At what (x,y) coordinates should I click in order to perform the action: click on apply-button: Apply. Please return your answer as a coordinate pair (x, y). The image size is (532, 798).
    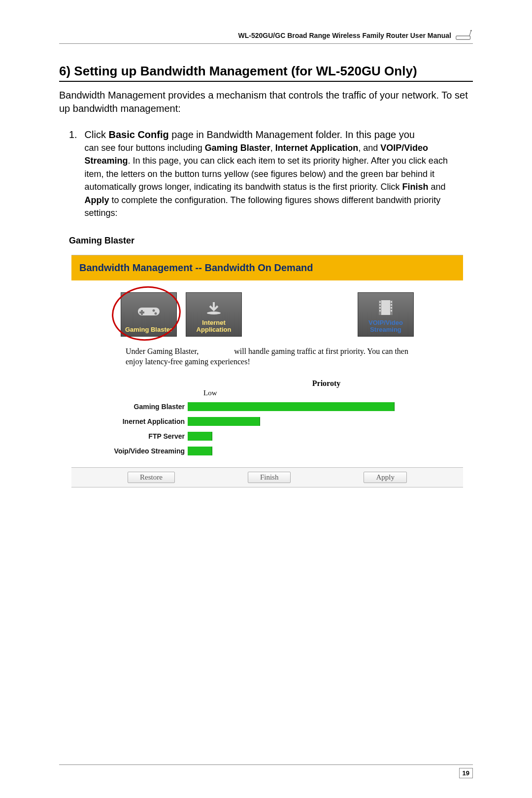
    Looking at the image, I should click on (385, 477).